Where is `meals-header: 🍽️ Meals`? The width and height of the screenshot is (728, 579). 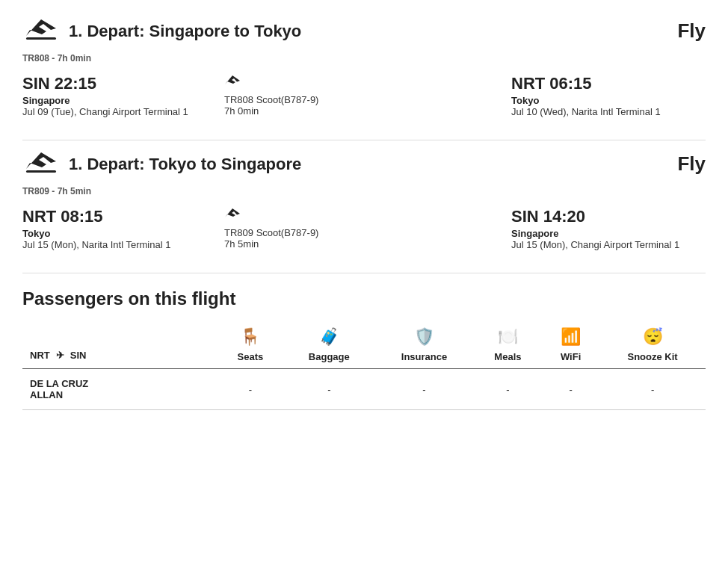
meals-header: 🍽️ Meals is located at coordinates (508, 345).